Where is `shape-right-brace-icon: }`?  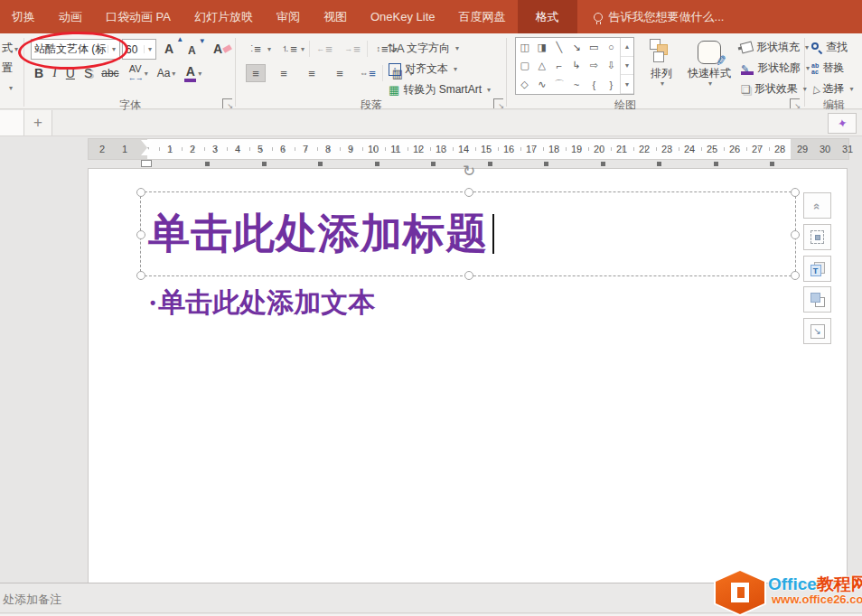 shape-right-brace-icon: } is located at coordinates (611, 85).